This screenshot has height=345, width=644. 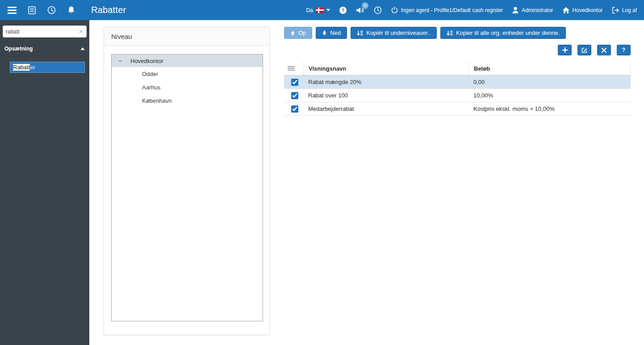 What do you see at coordinates (386, 82) in the screenshot?
I see `row-name: Rabat mængde 20%` at bounding box center [386, 82].